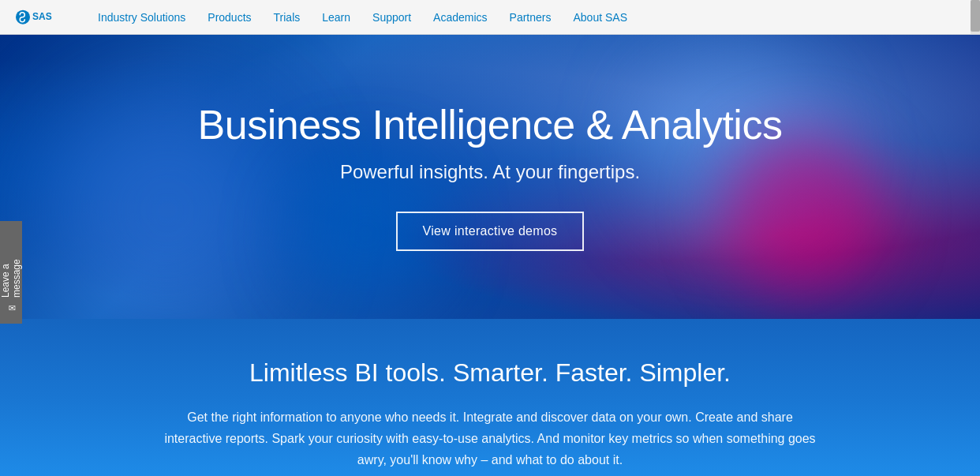 The width and height of the screenshot is (980, 476). Describe the element at coordinates (11, 265) in the screenshot. I see `leave-message-label: Leave a message` at that location.